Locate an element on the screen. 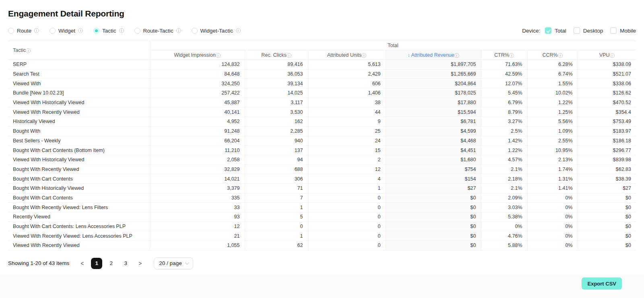 The image size is (644, 298). value-cell: 14,025 is located at coordinates (276, 93).